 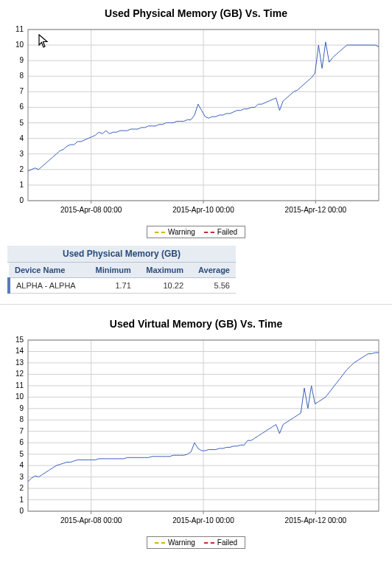 I want to click on table-row: ALPHA - ALPHA 1.71 10.22 5.56, so click(x=122, y=286).